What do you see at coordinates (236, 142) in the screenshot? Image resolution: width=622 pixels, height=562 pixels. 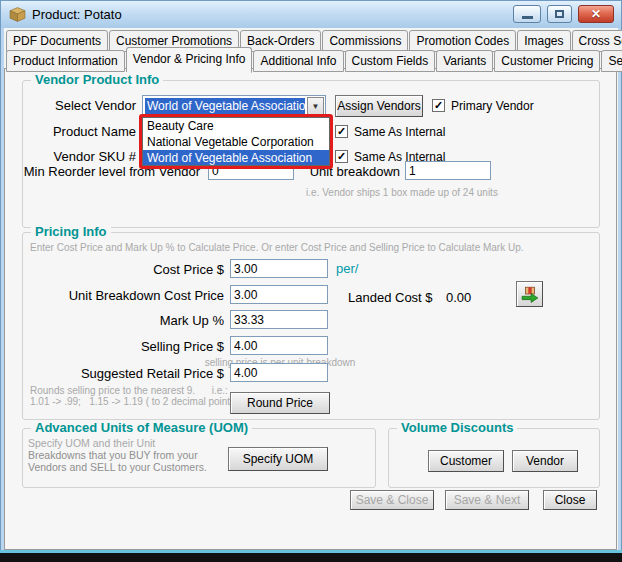 I see `vendor-dropdown-list: Beauty Care National Vegetable Corporati…` at bounding box center [236, 142].